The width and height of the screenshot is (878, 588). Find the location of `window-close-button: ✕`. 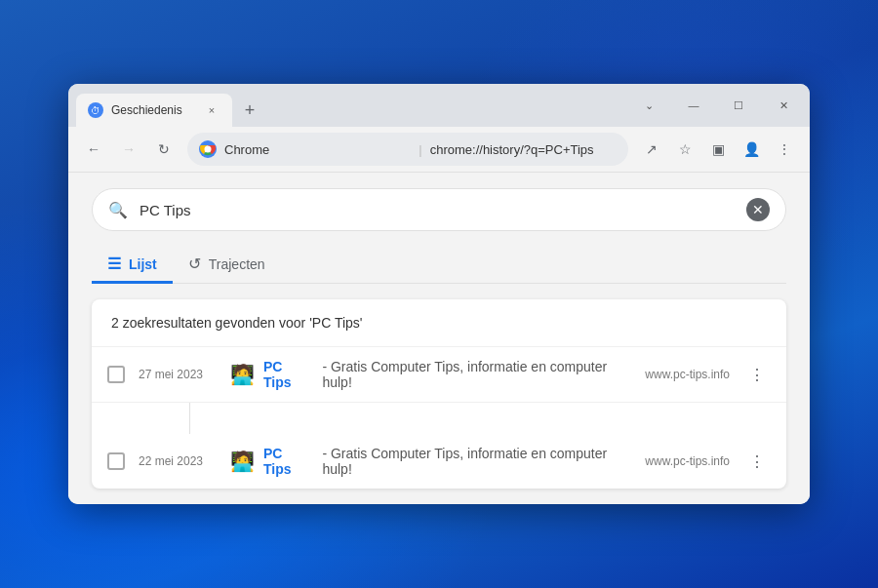

window-close-button: ✕ is located at coordinates (783, 105).